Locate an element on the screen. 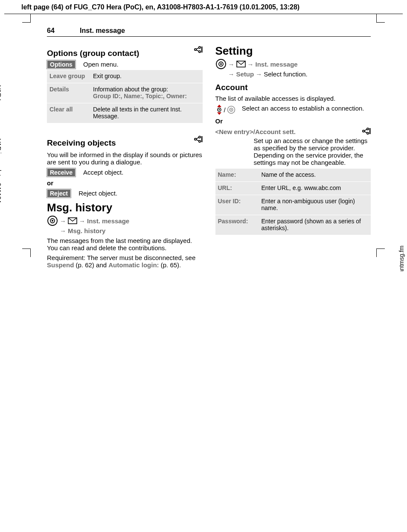  reject-softkey: Reject is located at coordinates (59, 193).